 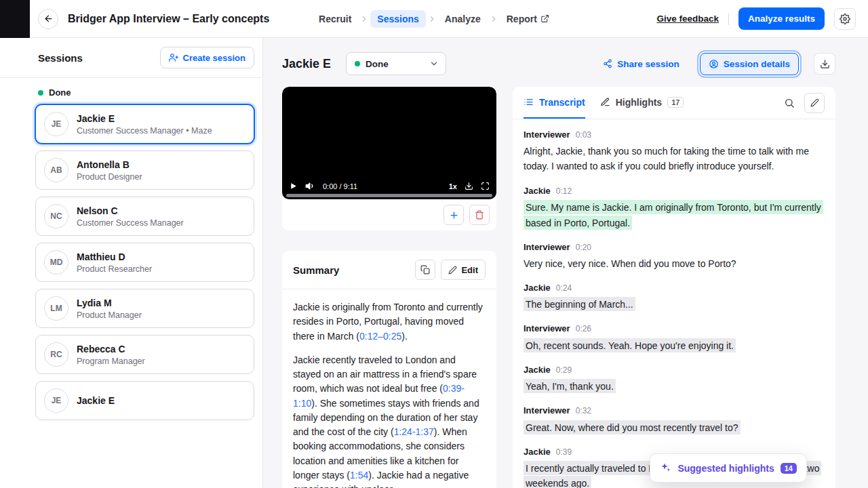 I want to click on video-player: 0:00 / 9:11 1x, so click(x=389, y=143).